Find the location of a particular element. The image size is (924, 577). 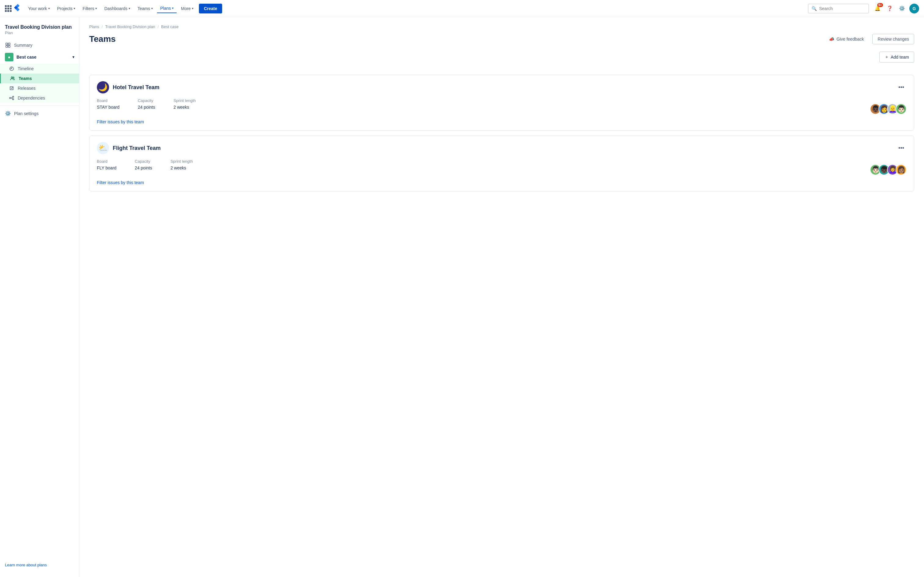

team-card-header: ⛅ Flight Travel Team ••• is located at coordinates (502, 148).